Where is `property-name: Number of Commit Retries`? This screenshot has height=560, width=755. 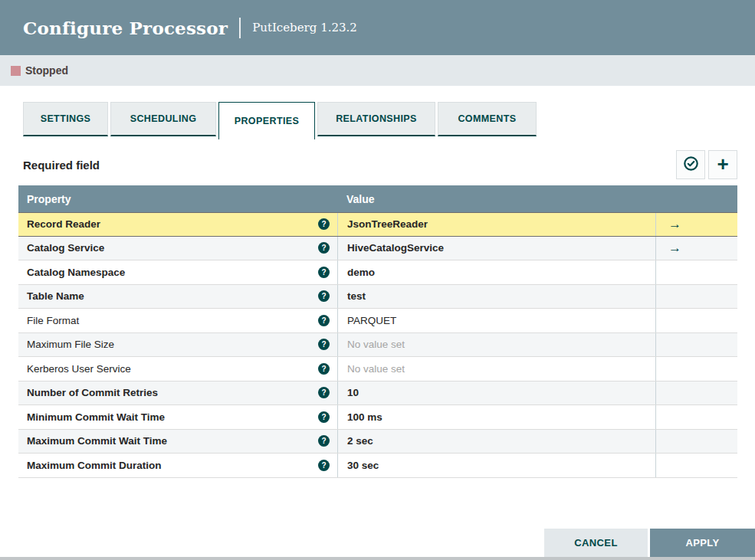 property-name: Number of Commit Retries is located at coordinates (92, 392).